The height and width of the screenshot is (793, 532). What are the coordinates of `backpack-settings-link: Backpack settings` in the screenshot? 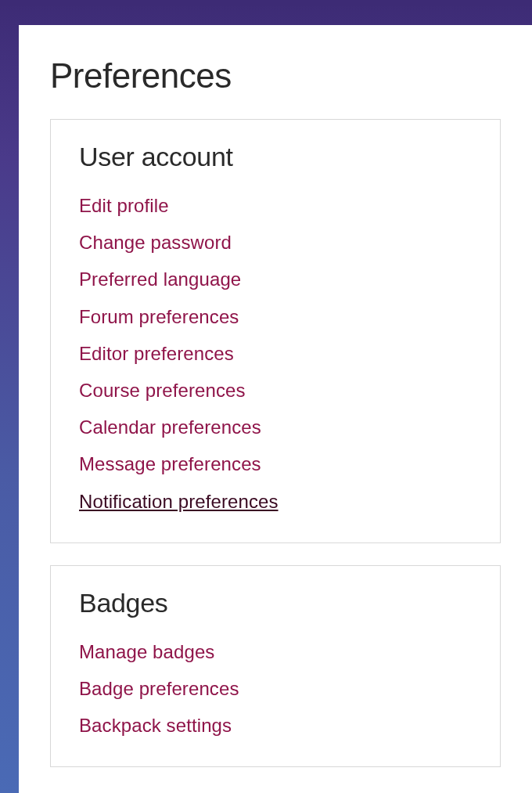 It's located at (275, 725).